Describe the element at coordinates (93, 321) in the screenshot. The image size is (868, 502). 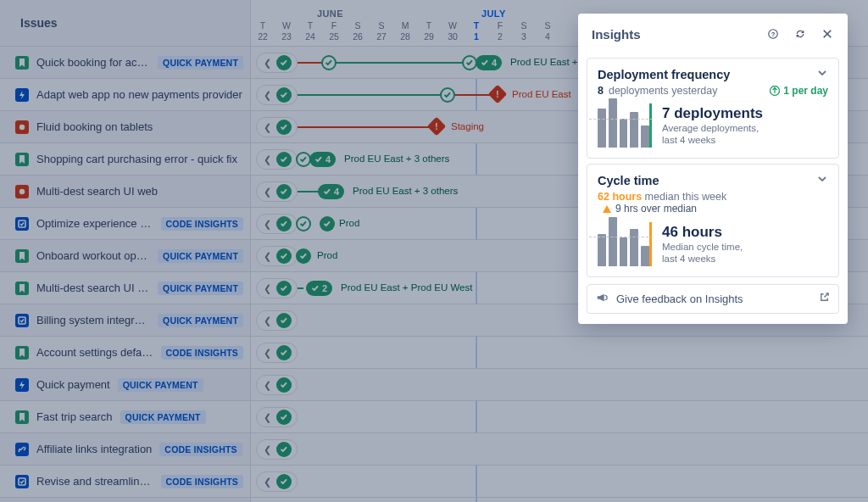
I see `issue-title: Billing system integration - frontend` at that location.